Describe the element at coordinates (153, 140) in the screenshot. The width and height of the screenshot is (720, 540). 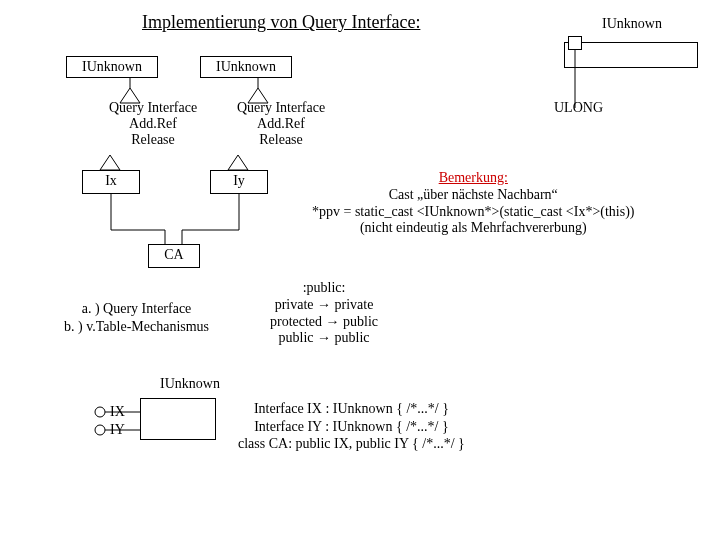
I see `left-method-3: Release` at that location.